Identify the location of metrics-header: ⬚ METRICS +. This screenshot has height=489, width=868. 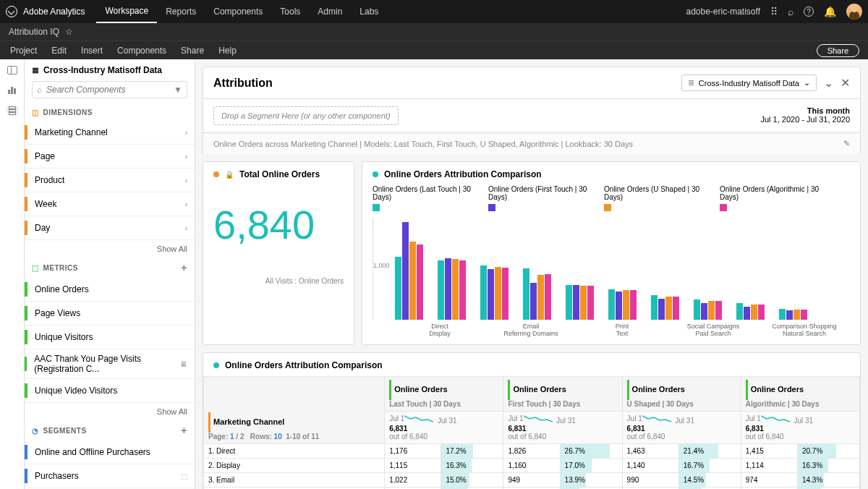
(110, 268).